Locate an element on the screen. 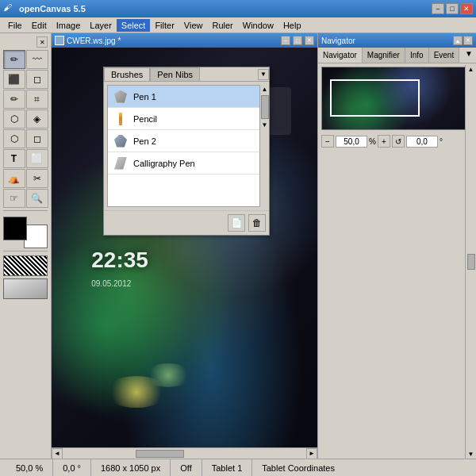  pen-tool: ✏ is located at coordinates (14, 60).